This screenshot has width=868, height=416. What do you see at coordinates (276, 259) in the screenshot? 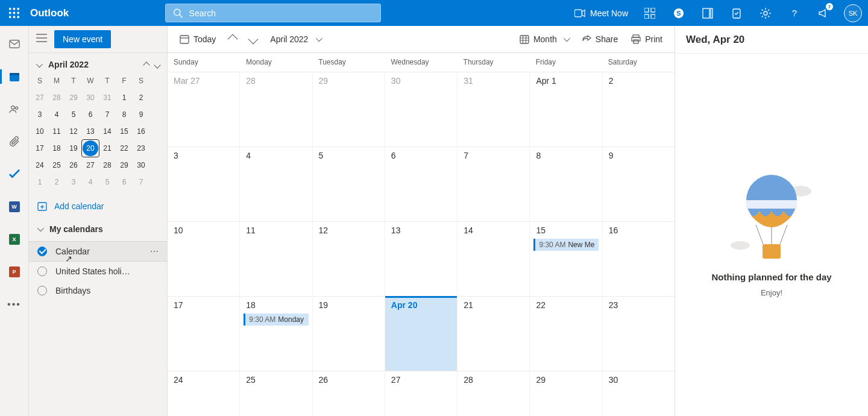
I see `day-cell: 11` at bounding box center [276, 259].